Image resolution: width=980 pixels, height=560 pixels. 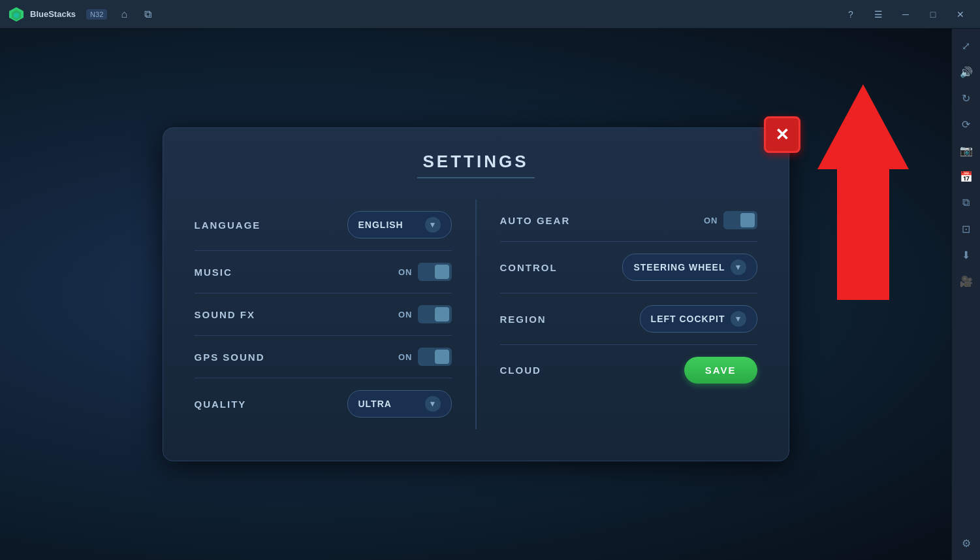 I want to click on language-dropdown: ENGLISH ▼, so click(x=400, y=225).